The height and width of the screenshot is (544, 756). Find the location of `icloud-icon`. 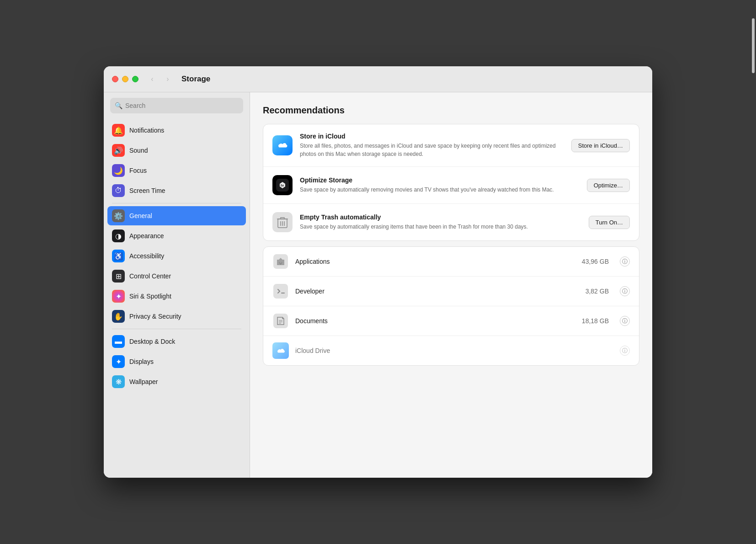

icloud-icon is located at coordinates (282, 145).